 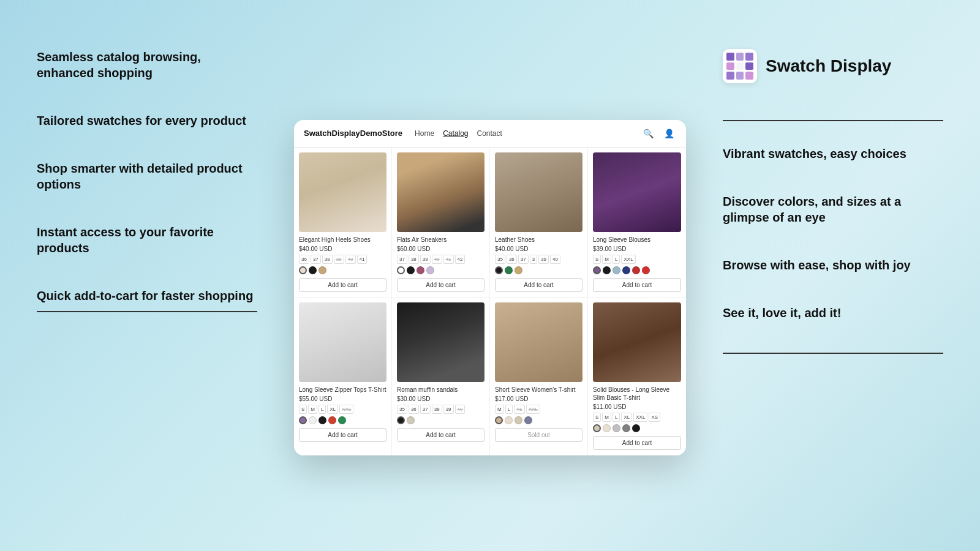 I want to click on size-tag-p2-37: 37, so click(x=402, y=260).